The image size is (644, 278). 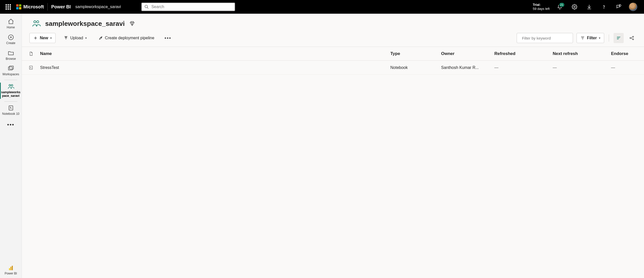 I want to click on trial-label: Trial:, so click(x=541, y=5).